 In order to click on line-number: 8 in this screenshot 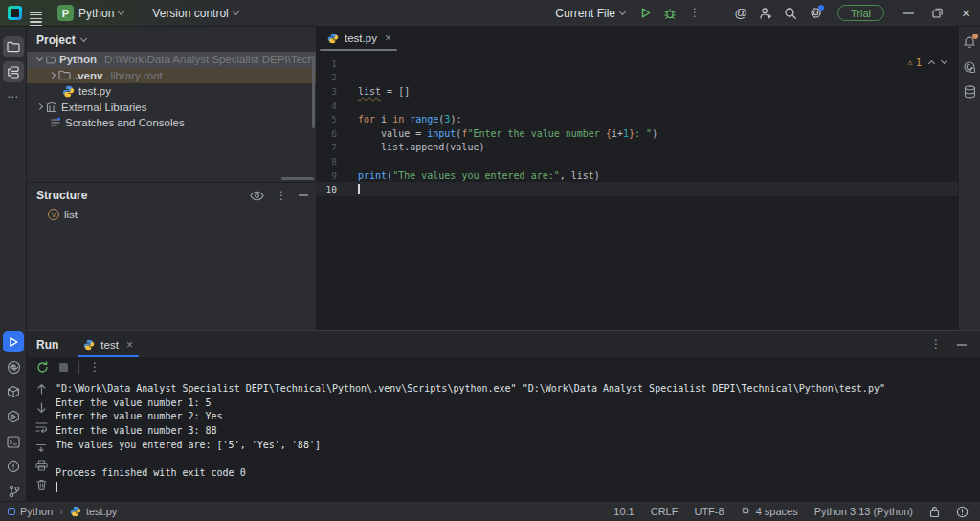, I will do `click(326, 161)`.